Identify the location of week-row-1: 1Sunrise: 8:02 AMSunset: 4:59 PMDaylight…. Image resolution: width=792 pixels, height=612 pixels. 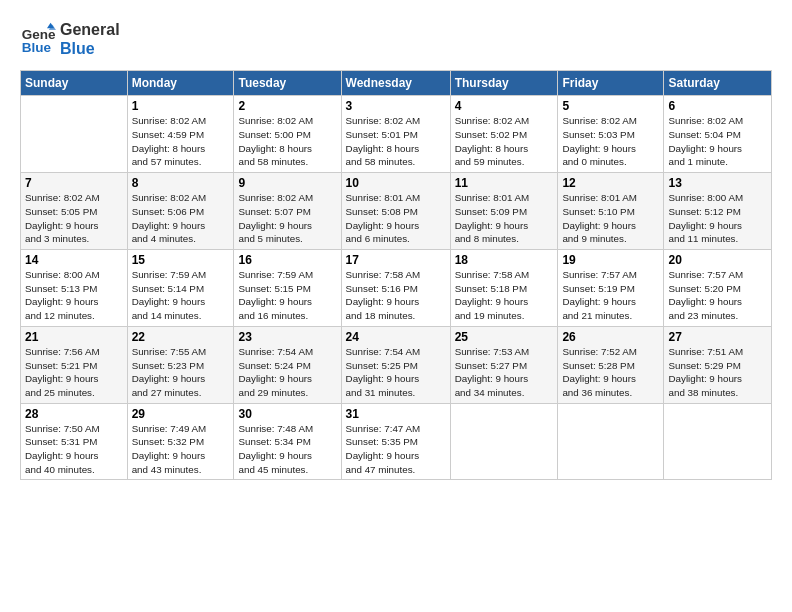
(396, 134).